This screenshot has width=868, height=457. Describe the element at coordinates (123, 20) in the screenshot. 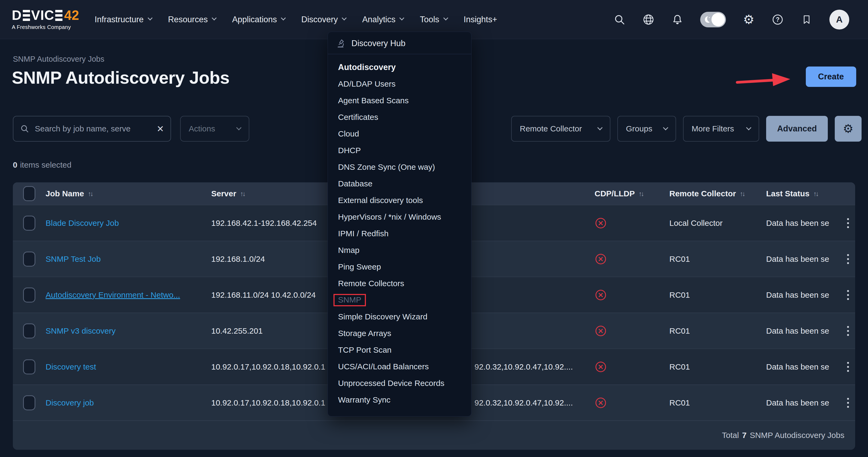

I see `nav-item-infrastructure: Infrastructure` at that location.